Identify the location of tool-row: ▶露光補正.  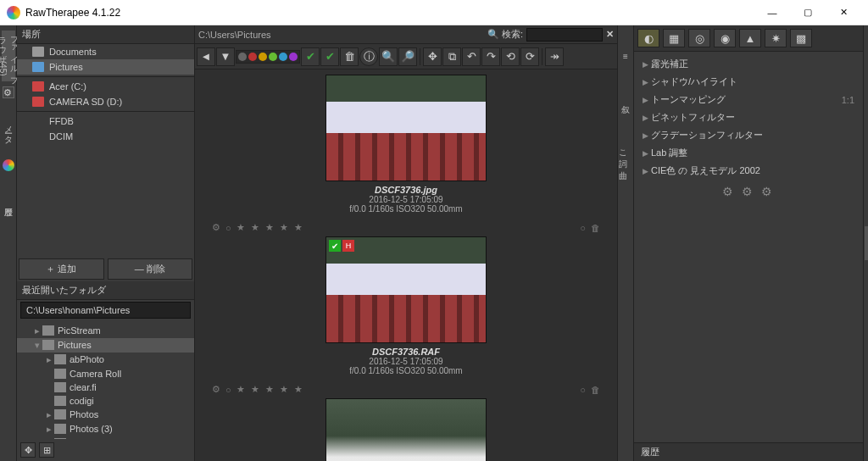
(748, 64).